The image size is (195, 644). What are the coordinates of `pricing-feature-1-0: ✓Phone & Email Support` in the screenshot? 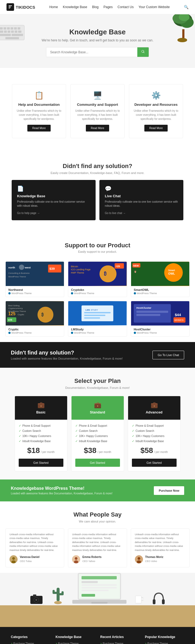 It's located at (98, 426).